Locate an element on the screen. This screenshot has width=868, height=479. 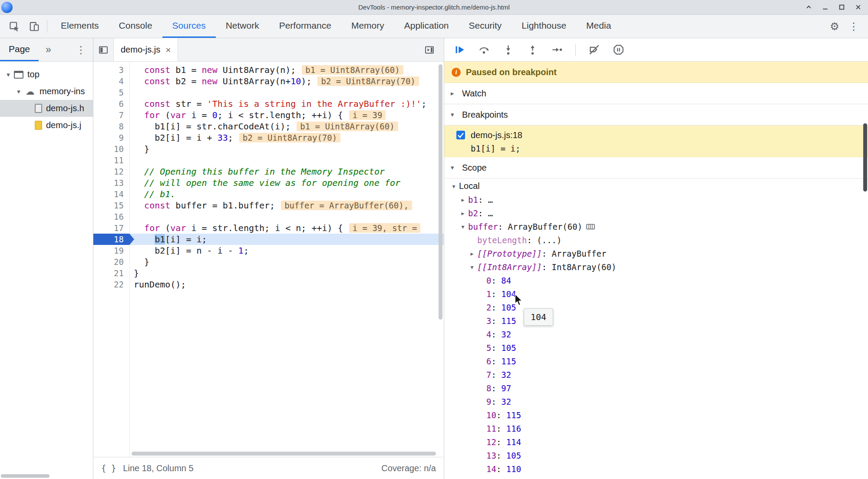
navigator-horizontal-scrollbar is located at coordinates (25, 476).